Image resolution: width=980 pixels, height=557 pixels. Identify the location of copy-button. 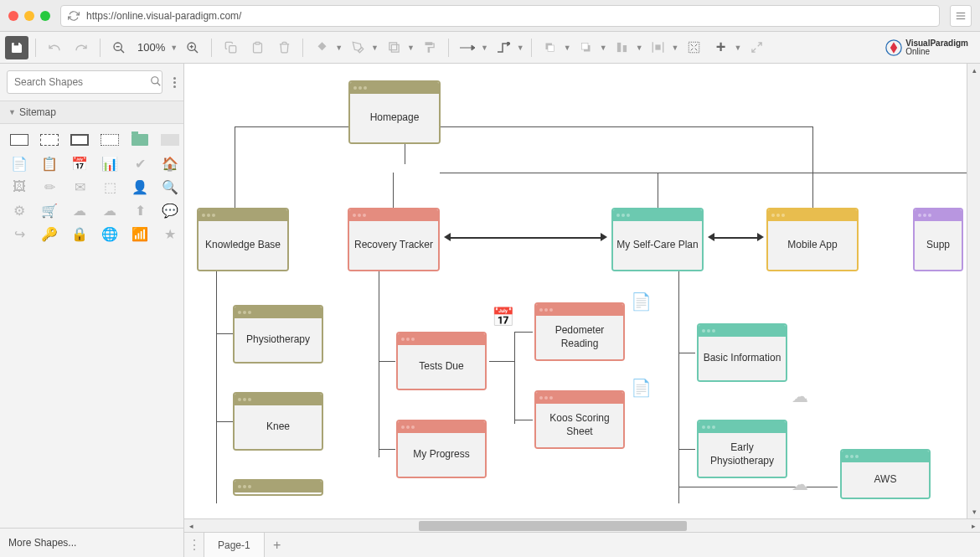
(230, 48).